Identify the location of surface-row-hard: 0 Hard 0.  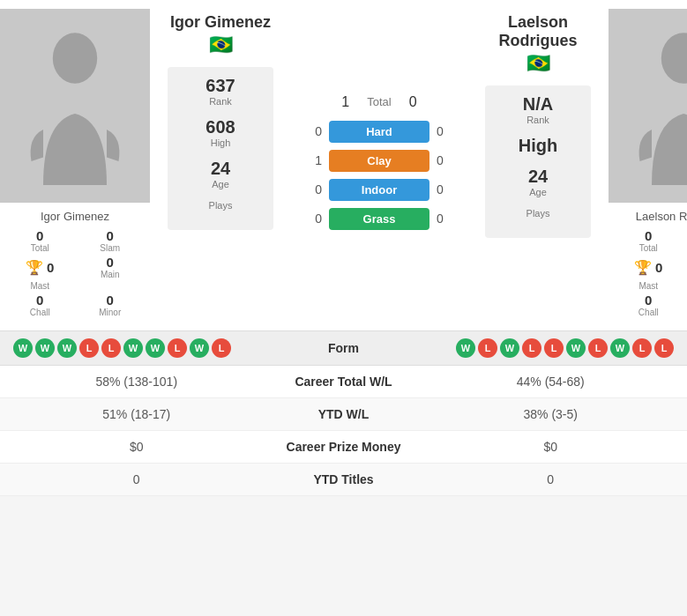
(379, 132).